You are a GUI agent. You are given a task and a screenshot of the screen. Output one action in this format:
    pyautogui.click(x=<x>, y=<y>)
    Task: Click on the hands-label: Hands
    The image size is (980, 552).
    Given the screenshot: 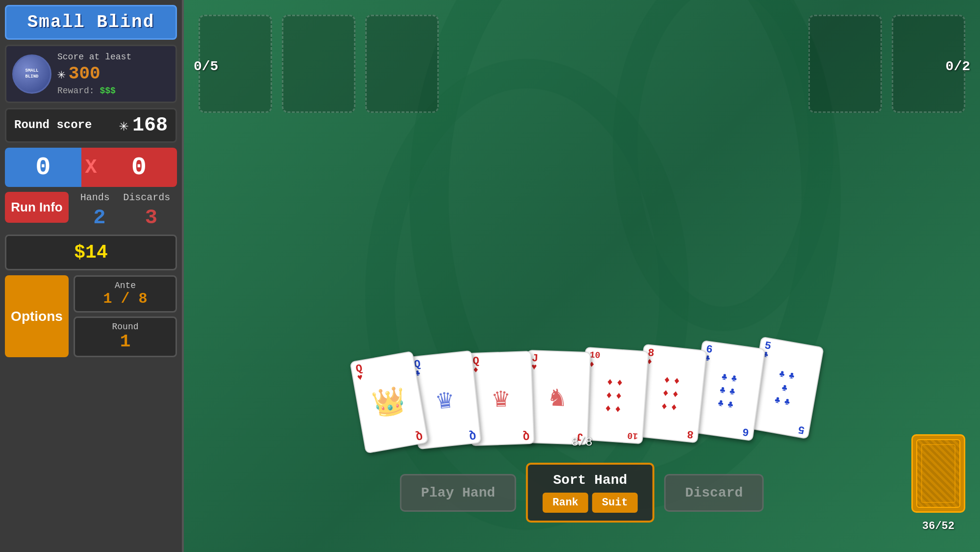 What is the action you would take?
    pyautogui.click(x=95, y=197)
    